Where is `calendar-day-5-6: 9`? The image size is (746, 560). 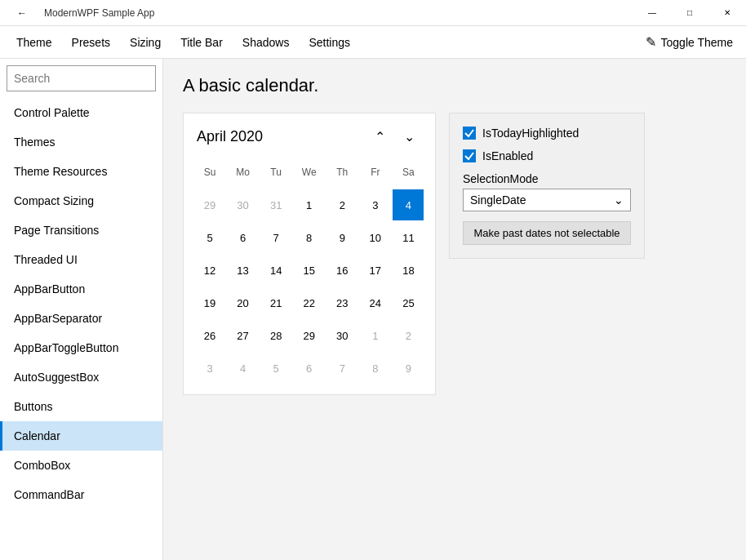
calendar-day-5-6: 9 is located at coordinates (408, 368).